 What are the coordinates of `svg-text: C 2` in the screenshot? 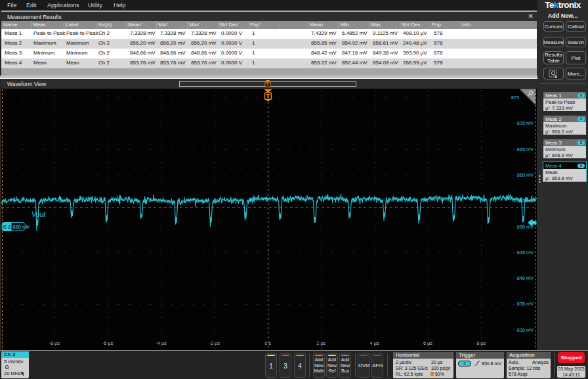 It's located at (7, 227).